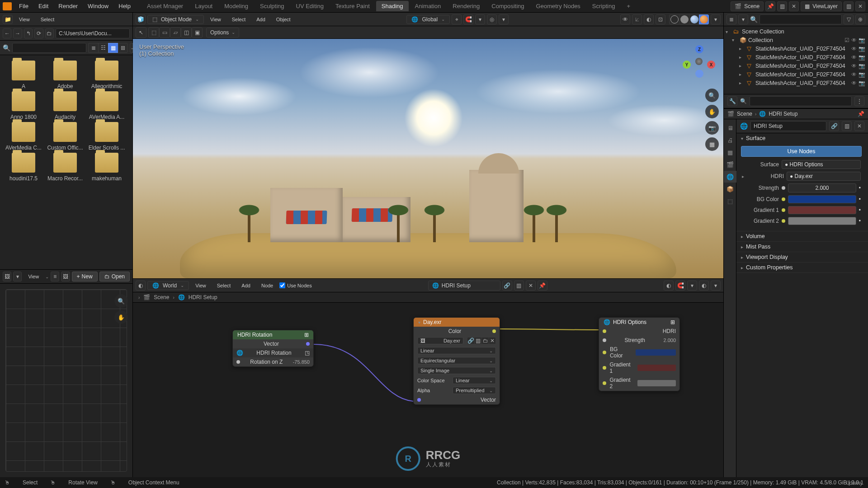 This screenshot has width=868, height=488. What do you see at coordinates (222, 33) in the screenshot?
I see `header-options: Options⌄` at bounding box center [222, 33].